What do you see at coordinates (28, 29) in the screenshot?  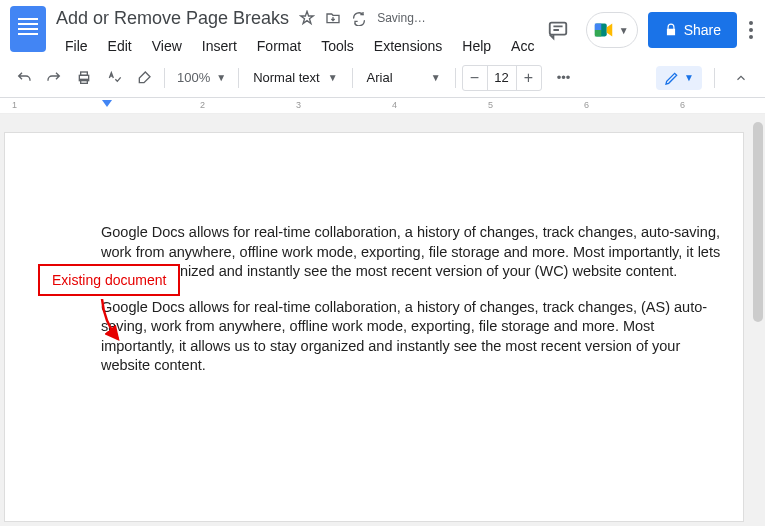 I see `docs-logo-icon` at bounding box center [28, 29].